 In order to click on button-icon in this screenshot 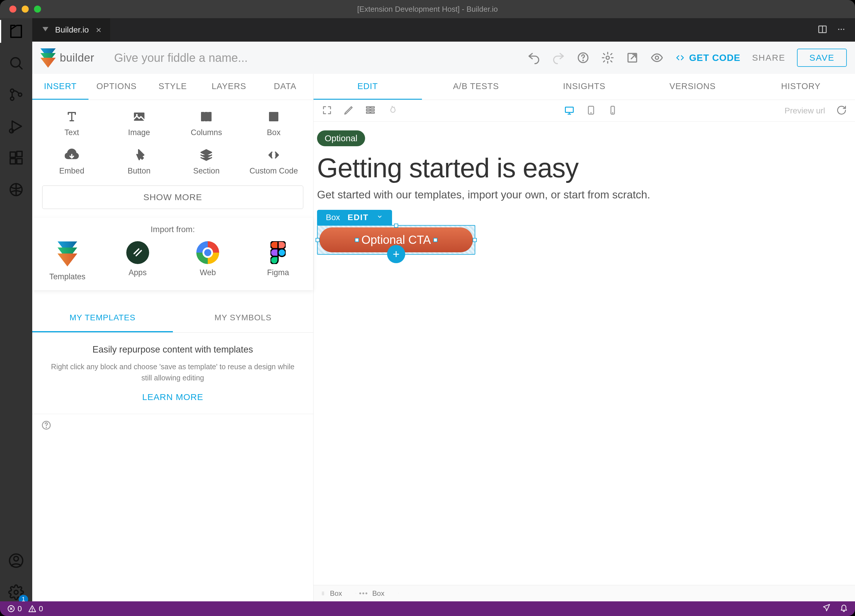, I will do `click(139, 155)`.